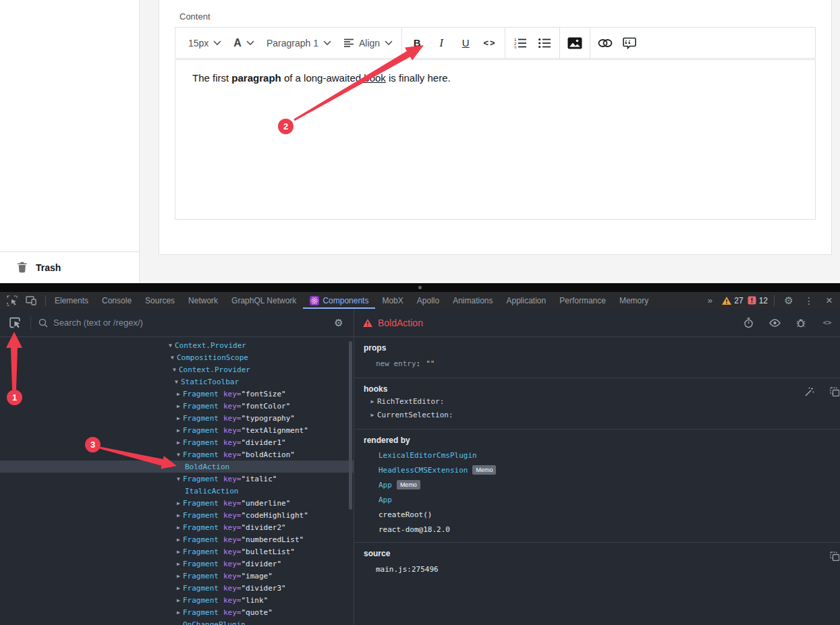 The image size is (840, 625). What do you see at coordinates (368, 43) in the screenshot?
I see `align-select: Align` at bounding box center [368, 43].